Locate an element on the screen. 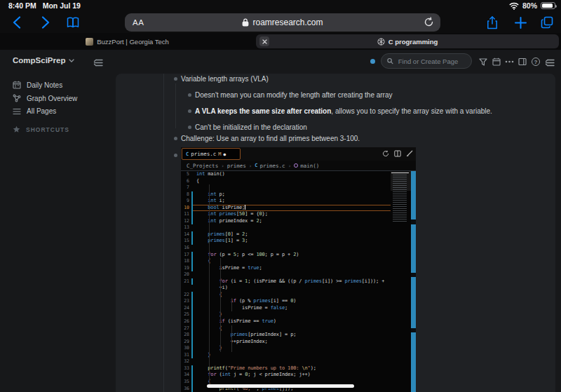  sidebar-section-shortcuts: SHORTCUTS is located at coordinates (41, 129).